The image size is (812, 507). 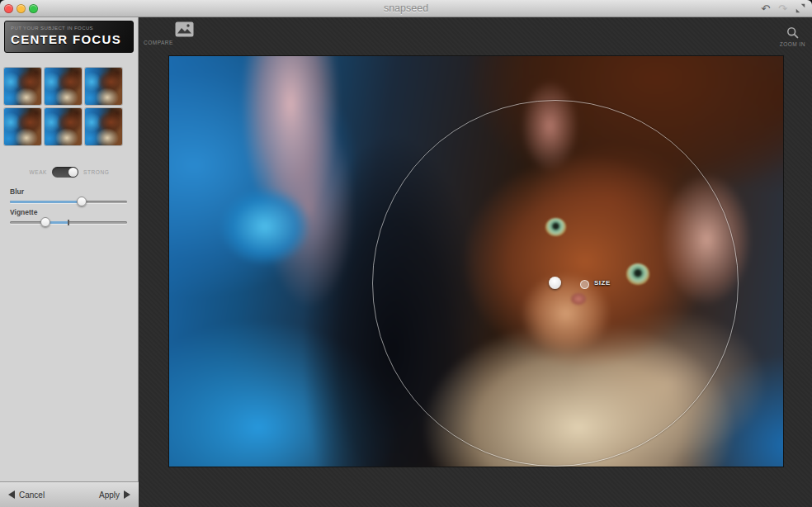 What do you see at coordinates (69, 172) in the screenshot?
I see `strength-toggle-row: WEAK STRONG` at bounding box center [69, 172].